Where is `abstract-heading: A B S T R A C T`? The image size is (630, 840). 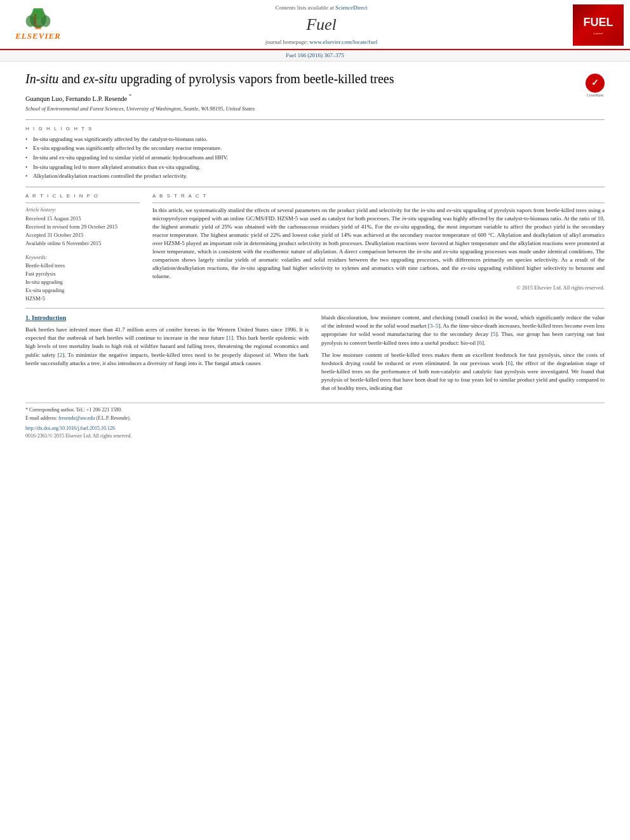 abstract-heading: A B S T R A C T is located at coordinates (379, 196).